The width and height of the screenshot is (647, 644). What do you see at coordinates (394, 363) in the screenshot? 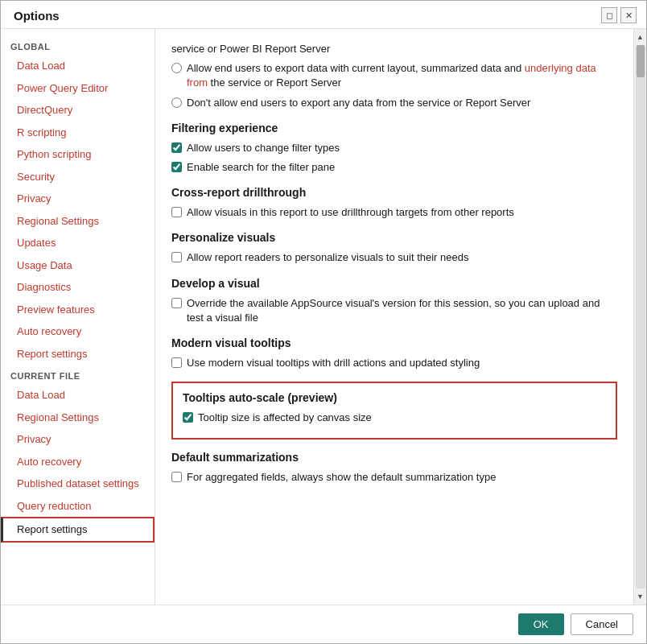
I see `checkbox-modern-tooltips: Use modern visual tooltips with drill ac…` at bounding box center [394, 363].